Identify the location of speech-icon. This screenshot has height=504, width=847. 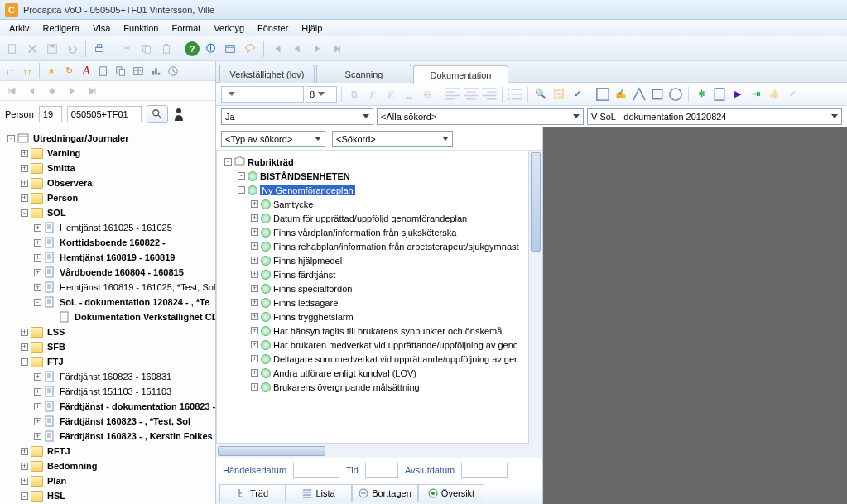
(250, 49).